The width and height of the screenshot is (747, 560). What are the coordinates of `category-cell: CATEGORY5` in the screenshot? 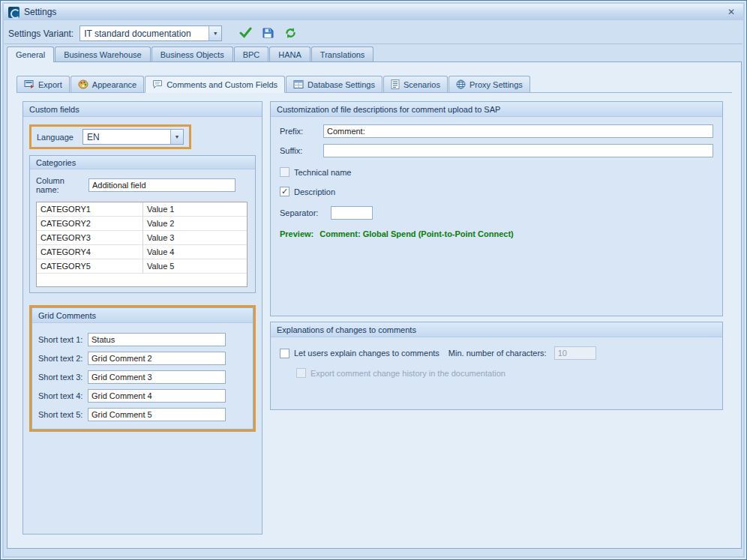 It's located at (90, 267).